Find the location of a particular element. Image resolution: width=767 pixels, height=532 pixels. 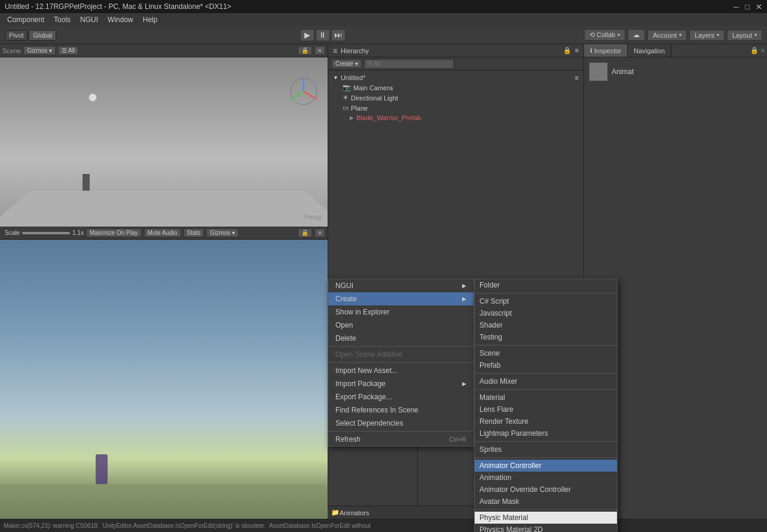

context-menu-import-package: Import Package ▶ is located at coordinates (401, 384).